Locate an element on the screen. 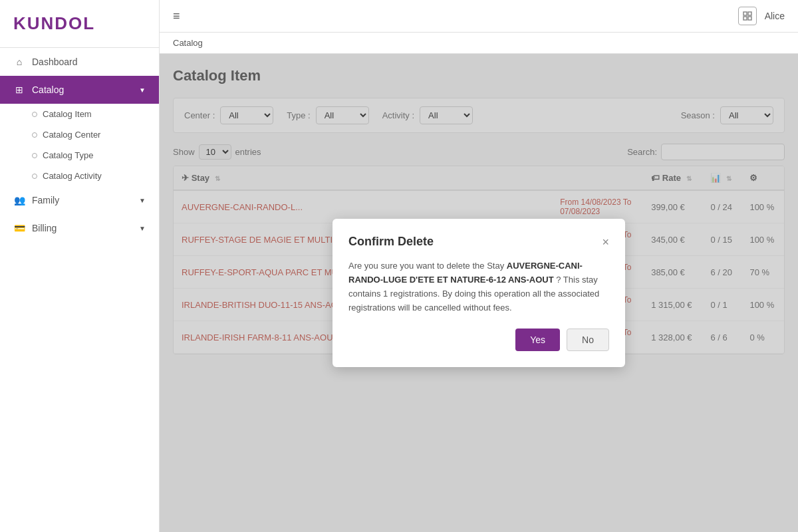 This screenshot has height=532, width=798. modal-close-button: × is located at coordinates (605, 242).